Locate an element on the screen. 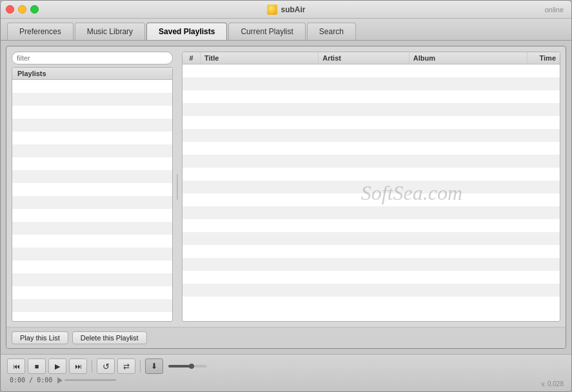  tab-search: Search is located at coordinates (331, 31).